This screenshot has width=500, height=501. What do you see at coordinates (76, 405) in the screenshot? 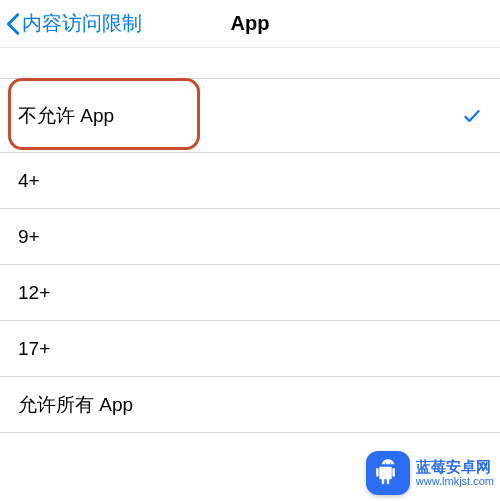
I see `option-label: 允许所有 App` at bounding box center [76, 405].